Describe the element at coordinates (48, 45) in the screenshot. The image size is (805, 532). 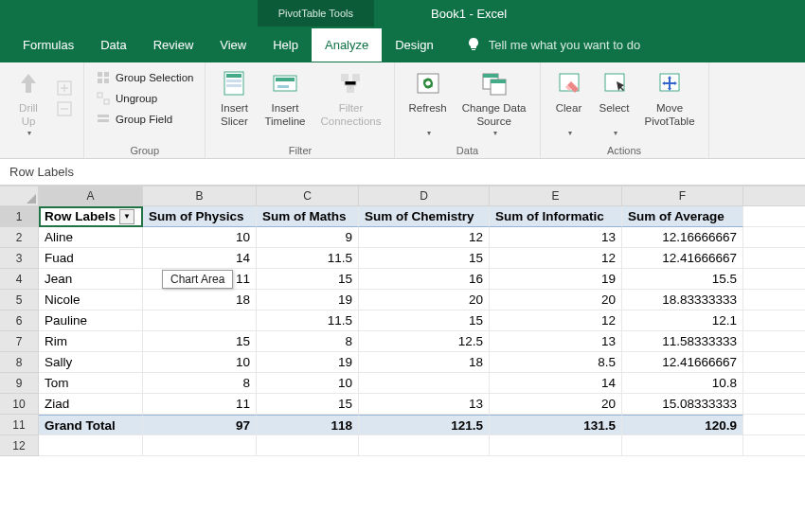
I see `tab-formulas: Formulas` at that location.